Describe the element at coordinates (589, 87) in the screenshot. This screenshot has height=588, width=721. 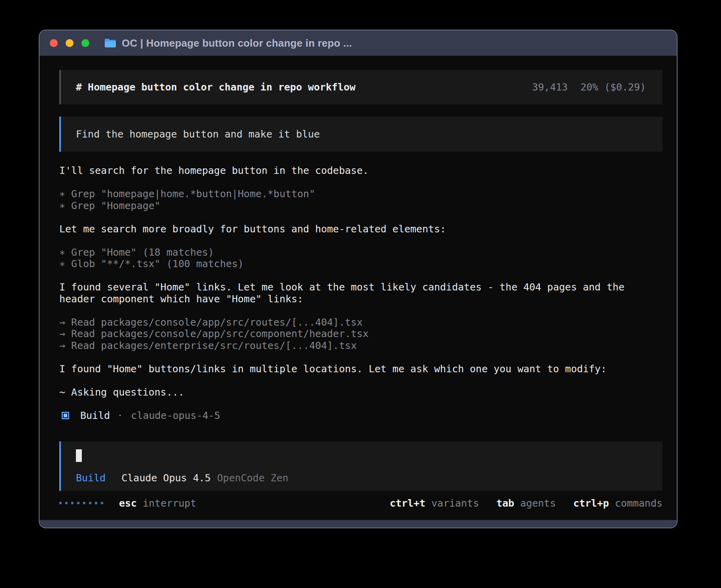
I see `session-stats: 39,413 20% ($0.29)` at that location.